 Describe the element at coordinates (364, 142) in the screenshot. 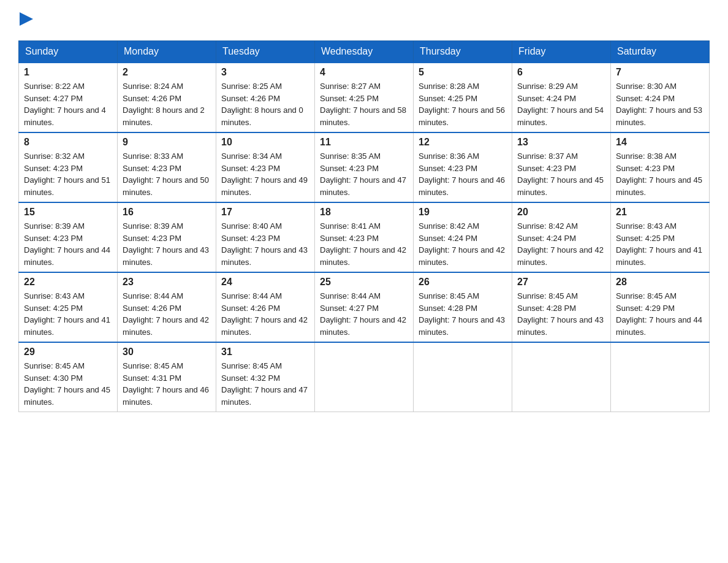

I see `day-number: 11` at that location.